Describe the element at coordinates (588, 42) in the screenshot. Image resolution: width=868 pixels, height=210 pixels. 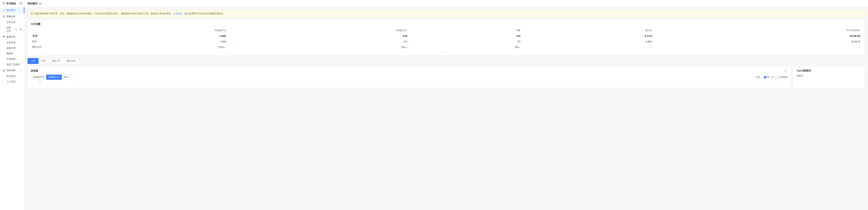
I see `cell: 9.46%` at that location.